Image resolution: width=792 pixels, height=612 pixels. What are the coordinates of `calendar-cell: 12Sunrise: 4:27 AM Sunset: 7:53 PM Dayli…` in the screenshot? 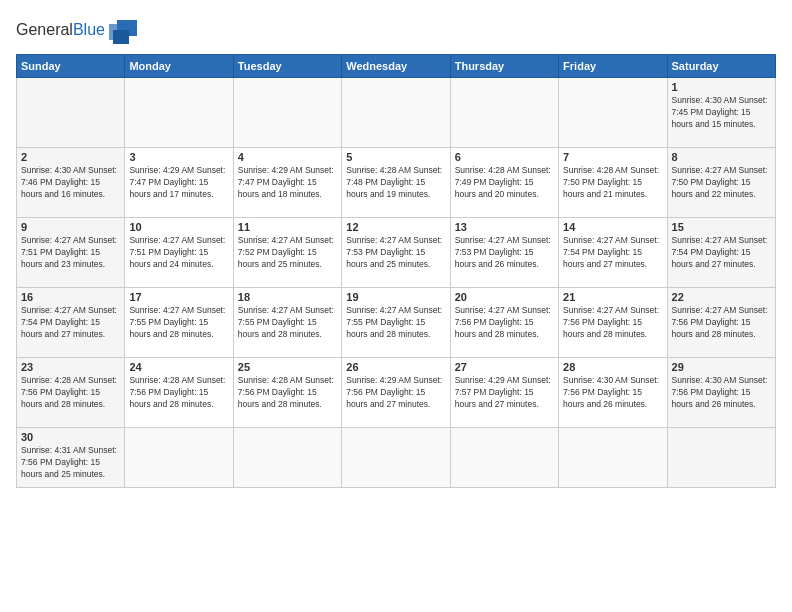 It's located at (396, 253).